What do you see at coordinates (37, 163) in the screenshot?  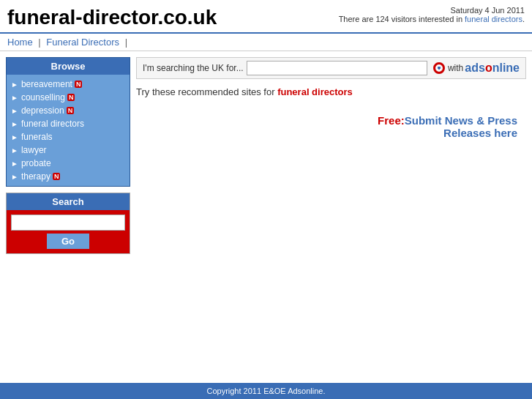 I see `browse-link-probate: probate` at bounding box center [37, 163].